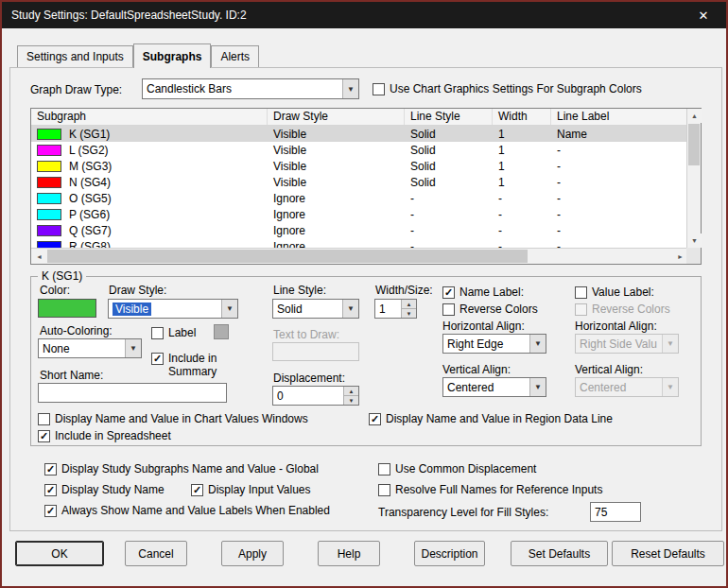 This screenshot has height=588, width=728. Describe the element at coordinates (89, 134) in the screenshot. I see `cell-subgraph: K (SG1)` at that location.